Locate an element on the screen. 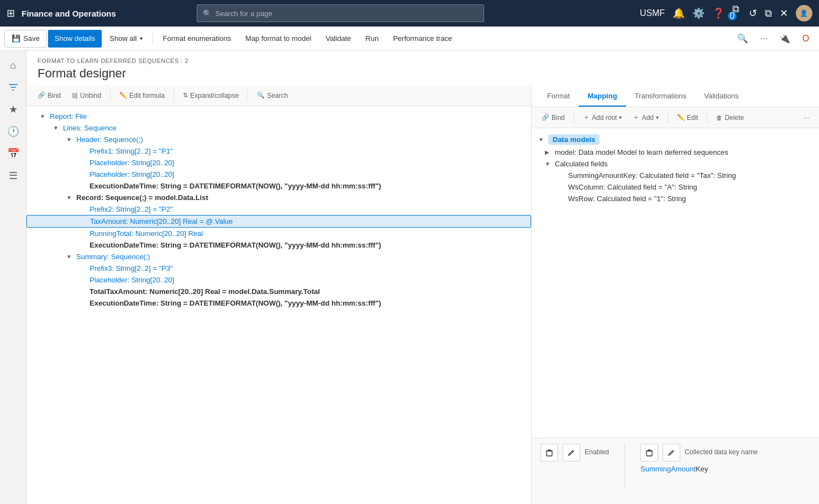 The image size is (819, 504). tree-item-prefix2: Prefix2: String[2..2] = "P2" is located at coordinates (279, 209).